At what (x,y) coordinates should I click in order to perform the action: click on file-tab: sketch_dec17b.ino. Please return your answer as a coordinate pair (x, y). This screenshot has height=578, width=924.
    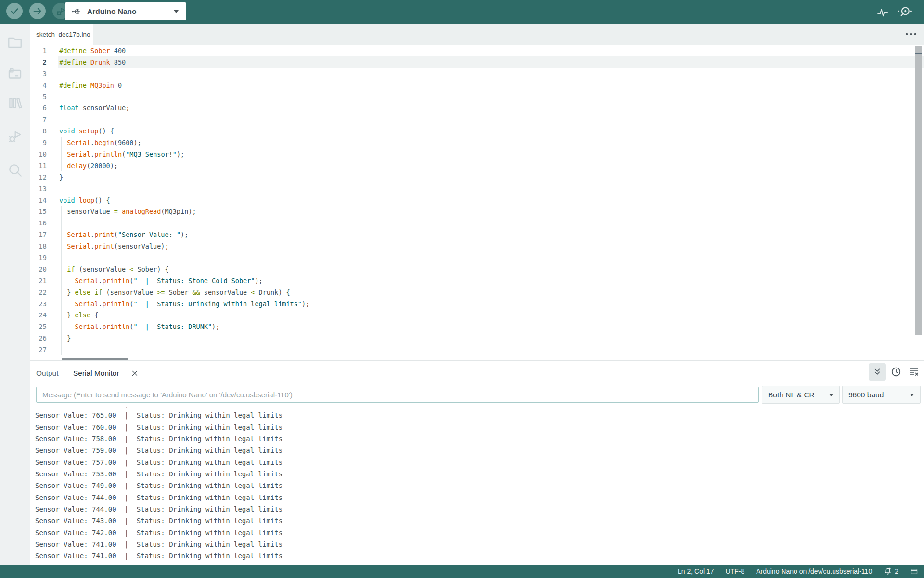
    Looking at the image, I should click on (62, 35).